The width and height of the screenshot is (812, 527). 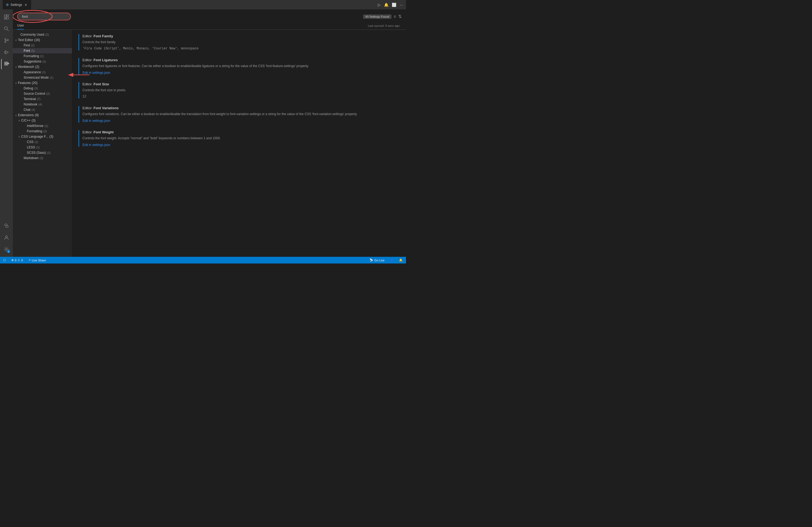 What do you see at coordinates (42, 104) in the screenshot?
I see `sidebar-item-notebook: Notebook (4)` at bounding box center [42, 104].